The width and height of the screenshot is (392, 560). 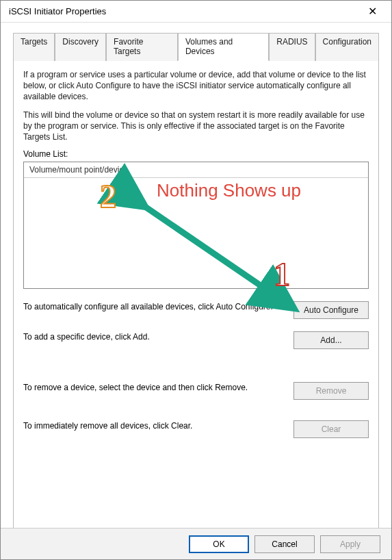 What do you see at coordinates (372, 11) in the screenshot?
I see `close-icon: ✕` at bounding box center [372, 11].